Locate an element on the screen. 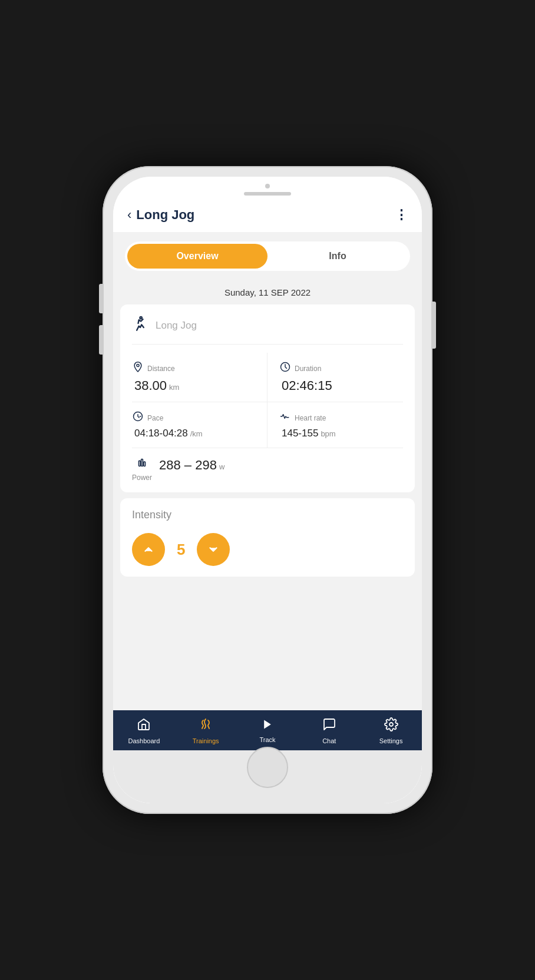  dashboard-icon is located at coordinates (144, 726).